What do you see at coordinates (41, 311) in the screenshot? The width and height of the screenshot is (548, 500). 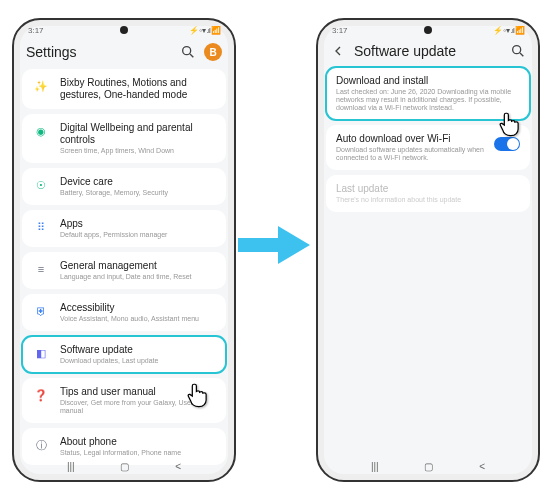 I see `category-icon: ⛨` at bounding box center [41, 311].